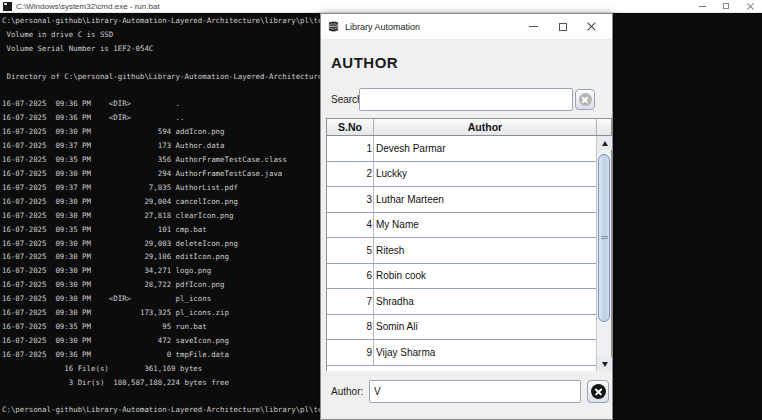 The height and width of the screenshot is (420, 762). Describe the element at coordinates (598, 392) in the screenshot. I see `author-cancel-button` at that location.